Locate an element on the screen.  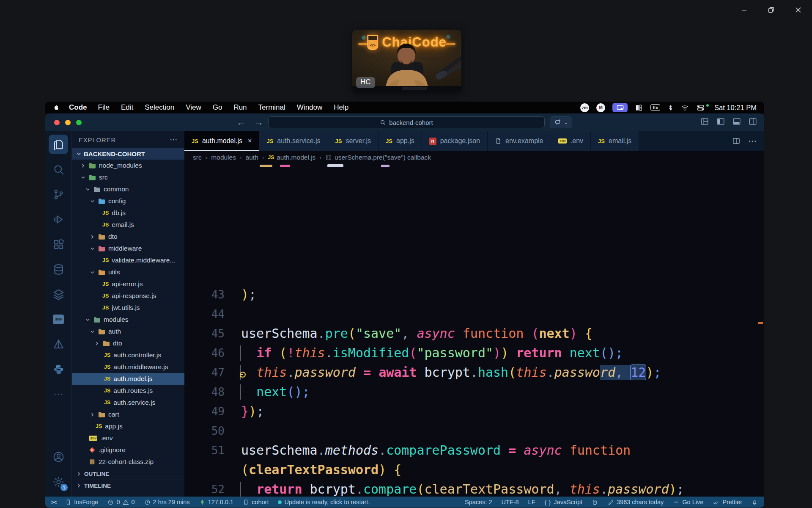
toggle-sidebar-right-icon is located at coordinates (753, 122).